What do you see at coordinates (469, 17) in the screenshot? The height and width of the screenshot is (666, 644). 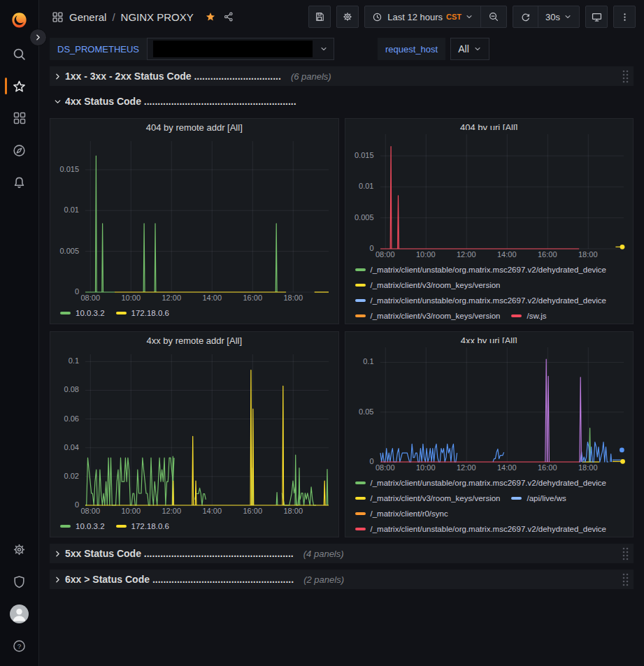 I see `toolbar: Last 12 hours CST 30s` at bounding box center [469, 17].